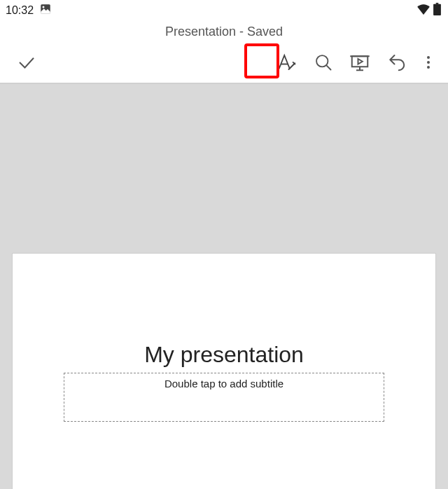 This screenshot has height=489, width=448. What do you see at coordinates (437, 11) in the screenshot?
I see `battery-icon` at bounding box center [437, 11].